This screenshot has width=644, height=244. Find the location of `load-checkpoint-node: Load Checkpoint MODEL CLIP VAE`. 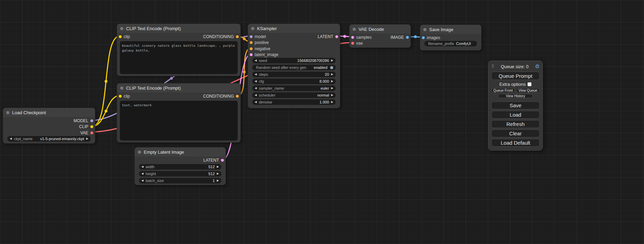

load-checkpoint-node: Load Checkpoint MODEL CLIP VAE is located at coordinates (49, 126).